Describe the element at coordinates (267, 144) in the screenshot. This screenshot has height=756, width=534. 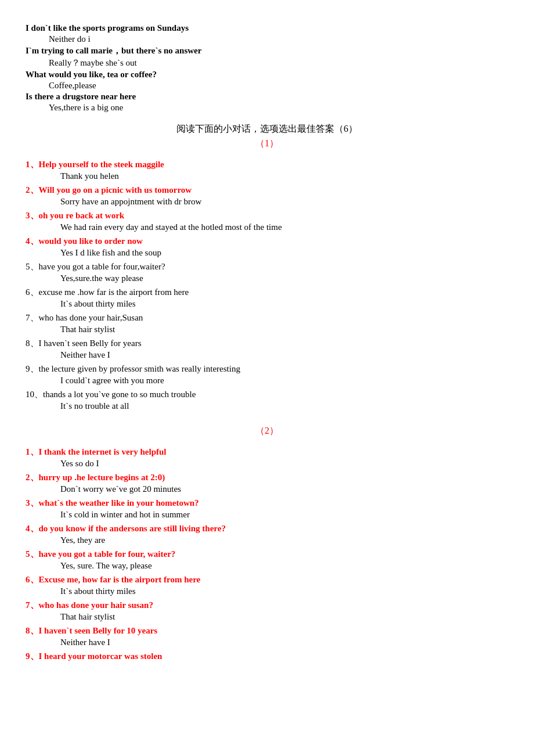
I see `section1-sub: （1）` at that location.